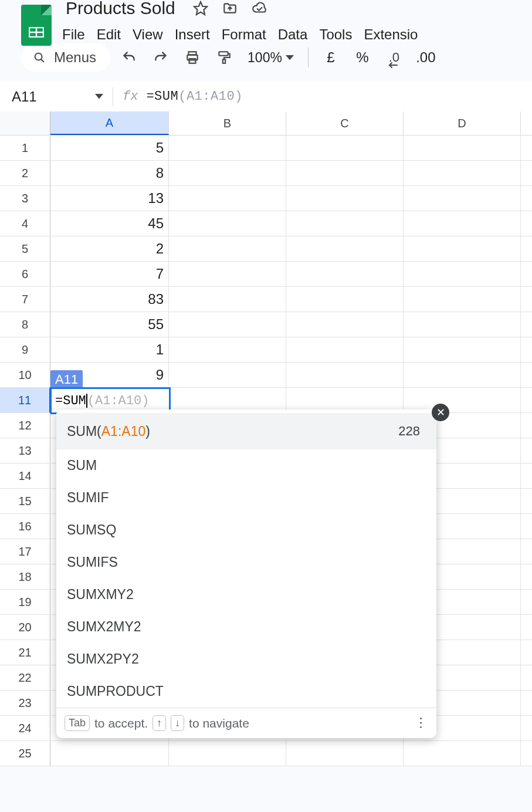 The height and width of the screenshot is (812, 532). I want to click on autocomplete-more-button: ⋯, so click(421, 723).